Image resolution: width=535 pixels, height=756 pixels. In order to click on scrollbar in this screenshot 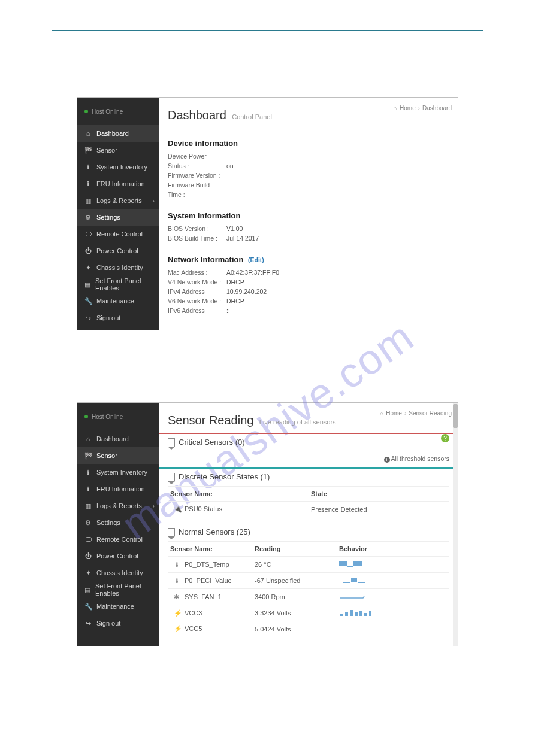, I will do `click(455, 524)`.